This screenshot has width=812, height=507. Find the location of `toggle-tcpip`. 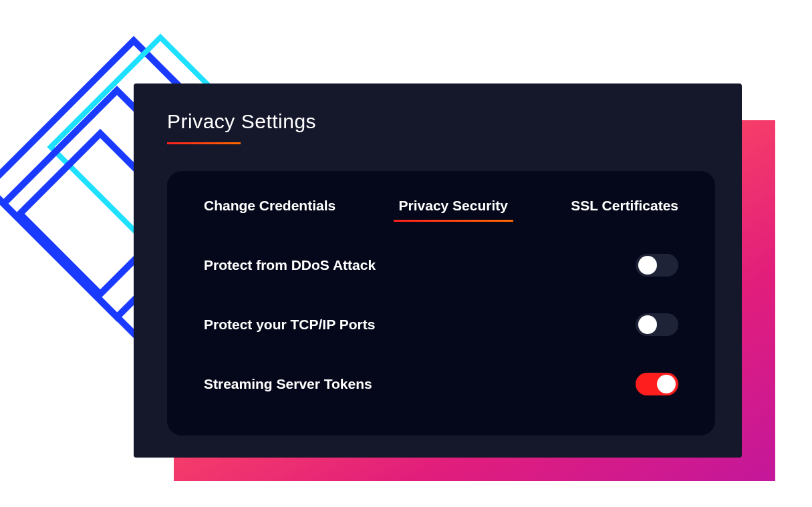

toggle-tcpip is located at coordinates (657, 325).